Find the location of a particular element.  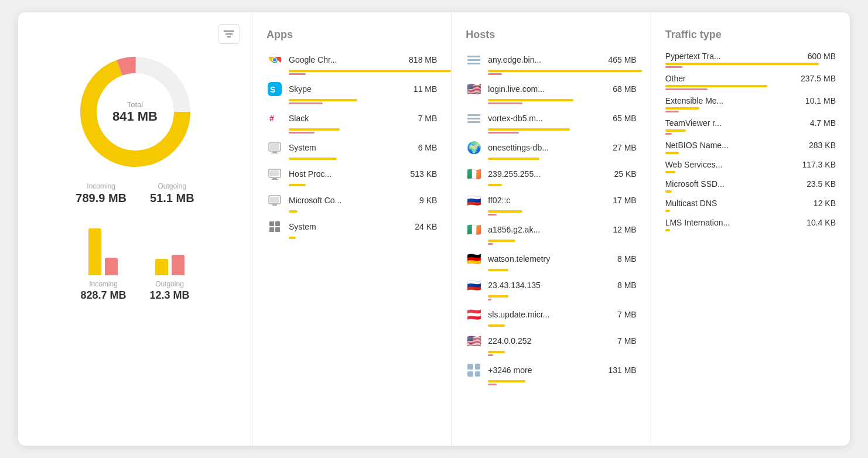

item-name: System is located at coordinates (349, 227).